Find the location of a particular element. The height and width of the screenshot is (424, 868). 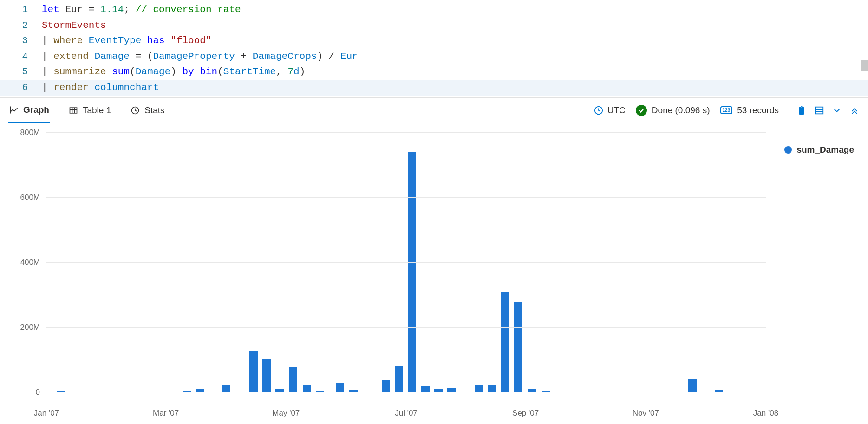

y-tick-label: 400M is located at coordinates (28, 263).